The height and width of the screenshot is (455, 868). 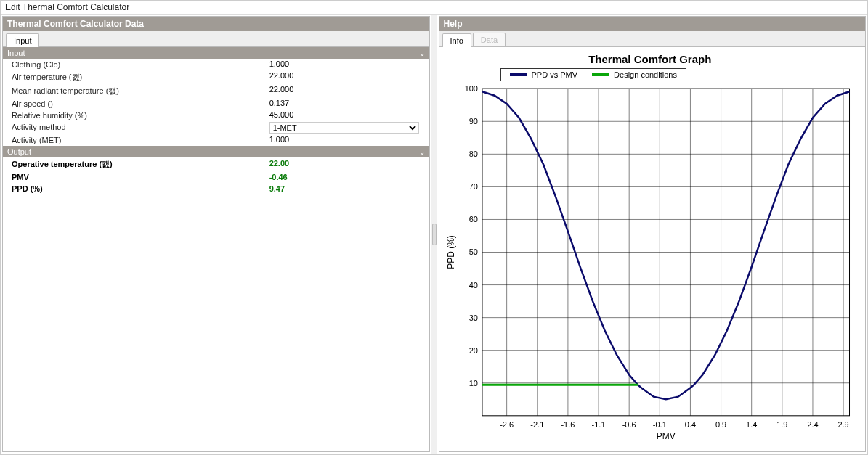 What do you see at coordinates (349, 164) in the screenshot?
I see `output-value: 22.00` at bounding box center [349, 164].